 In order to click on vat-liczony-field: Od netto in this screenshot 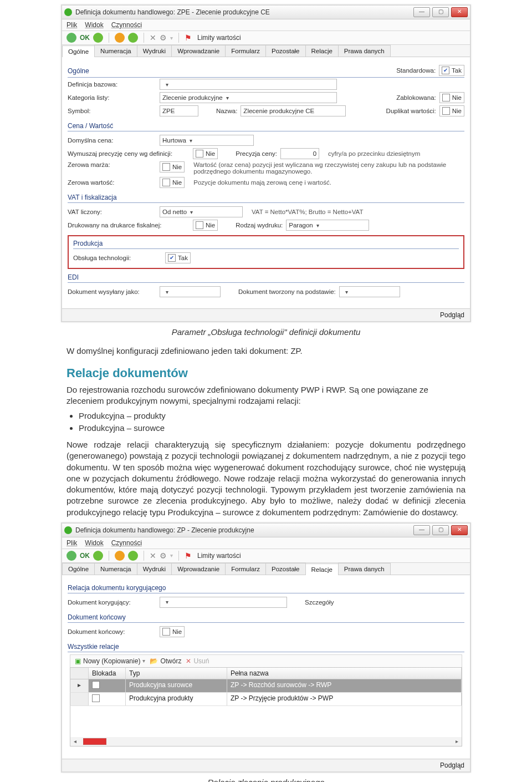, I will do `click(201, 212)`.